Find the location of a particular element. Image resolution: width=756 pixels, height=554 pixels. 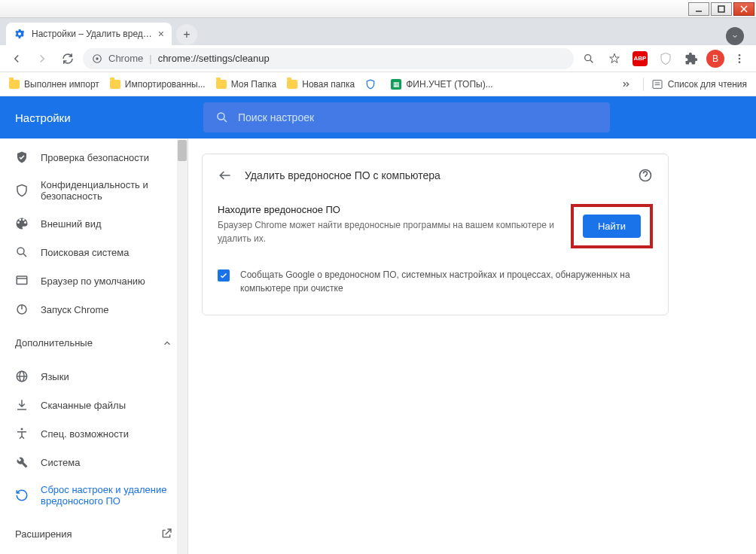

bookmark-folder: Новая папка is located at coordinates (321, 84).